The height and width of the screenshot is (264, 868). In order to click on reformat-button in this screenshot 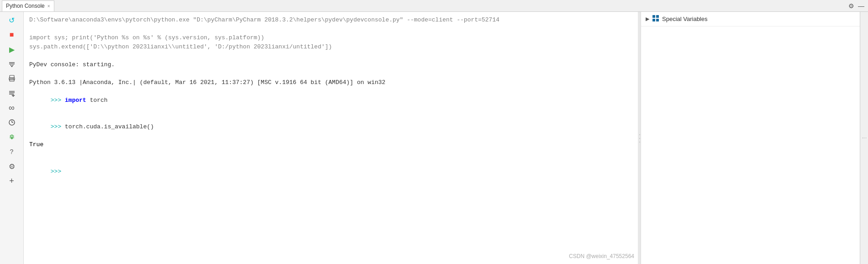, I will do `click(12, 93)`.